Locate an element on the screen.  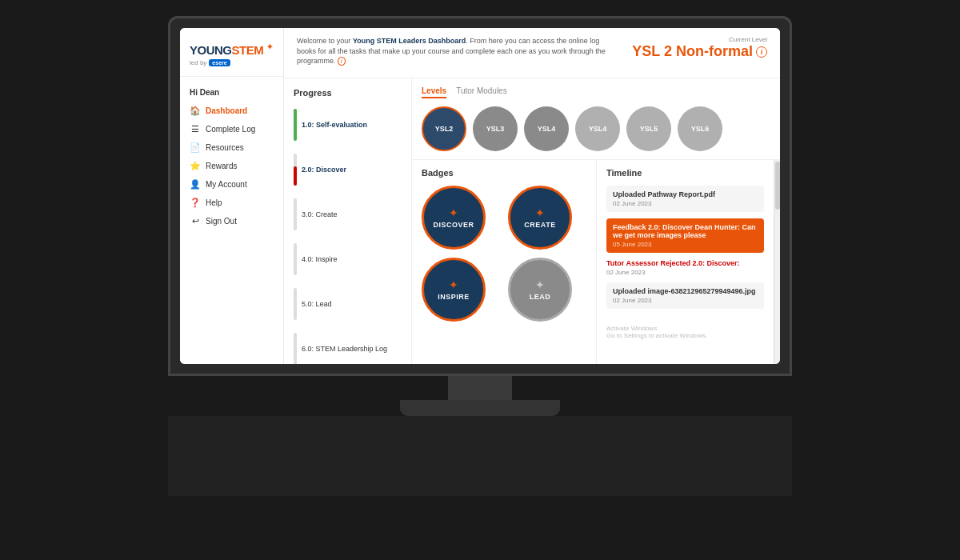
progress-bar-lead is located at coordinates (295, 304).